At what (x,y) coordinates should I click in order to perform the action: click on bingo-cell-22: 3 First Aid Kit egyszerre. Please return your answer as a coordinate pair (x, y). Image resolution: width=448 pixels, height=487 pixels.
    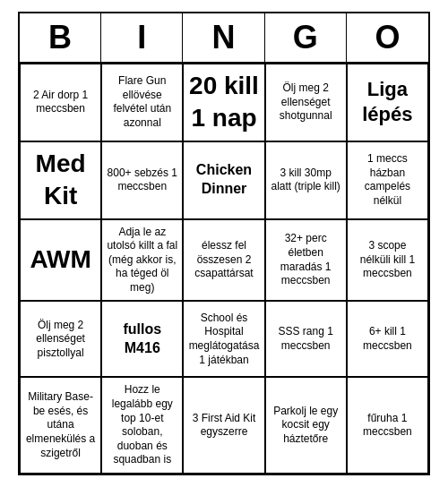
    Looking at the image, I should click on (224, 425).